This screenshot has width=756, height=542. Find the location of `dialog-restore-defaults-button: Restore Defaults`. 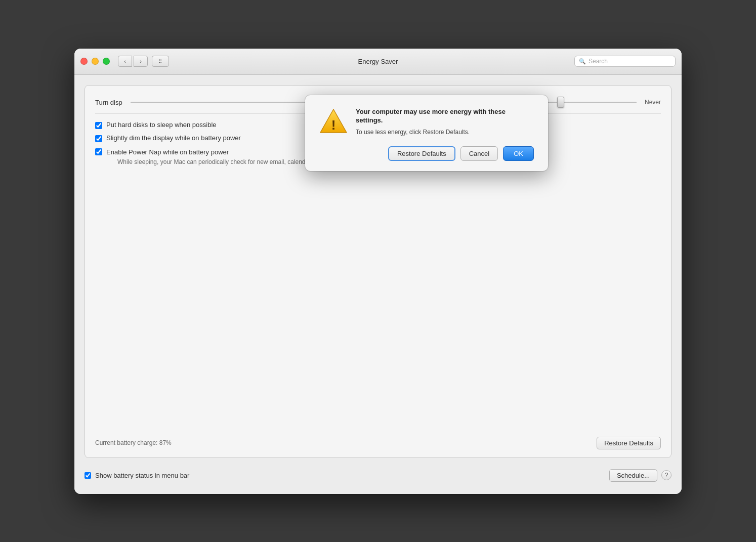

dialog-restore-defaults-button: Restore Defaults is located at coordinates (422, 154).